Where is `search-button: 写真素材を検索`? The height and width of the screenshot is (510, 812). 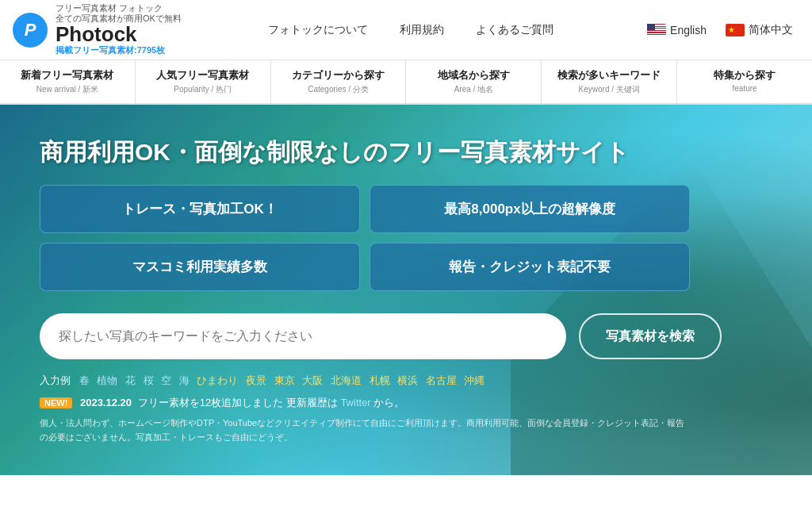
search-button: 写真素材を検索 is located at coordinates (650, 336).